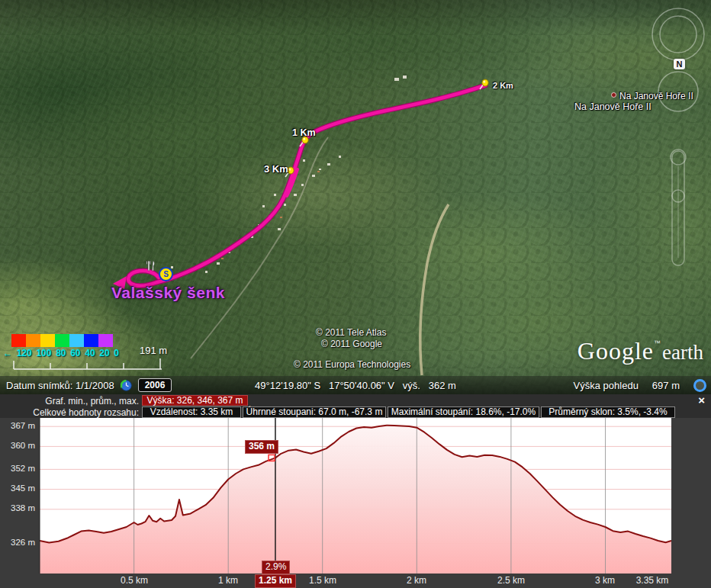 The width and height of the screenshot is (711, 588). Describe the element at coordinates (658, 343) in the screenshot. I see `logo-tm: ™` at that location.